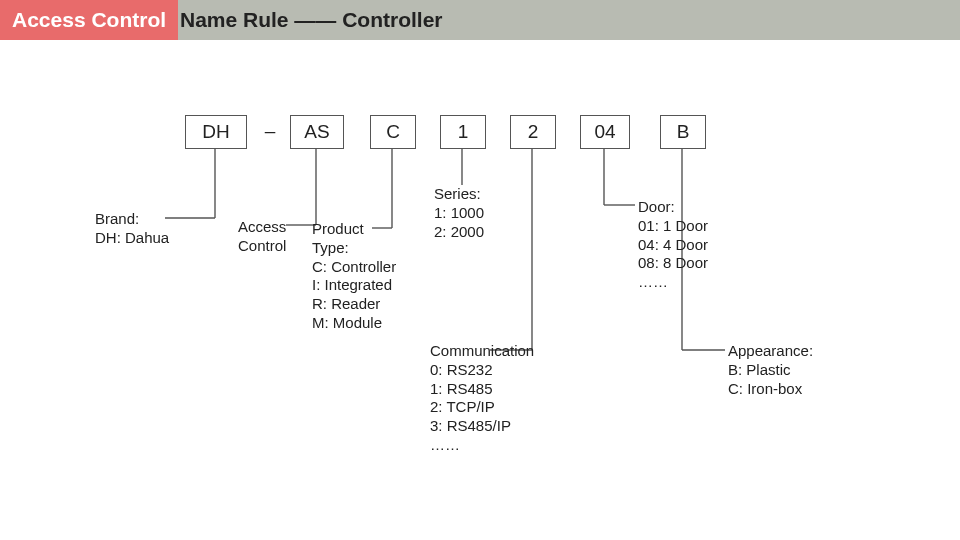 The height and width of the screenshot is (540, 960). What do you see at coordinates (317, 132) in the screenshot?
I see `code-box-as: AS` at bounding box center [317, 132].